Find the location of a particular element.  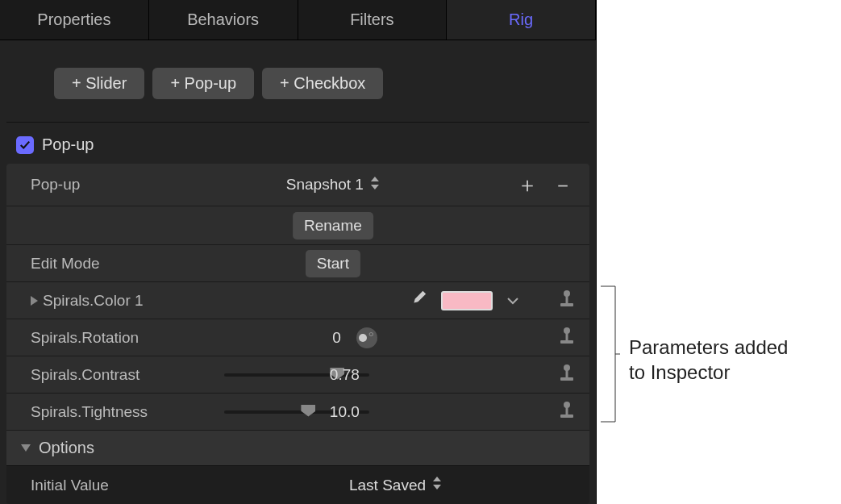

add-checkbox-button: + Checkbox is located at coordinates (323, 84).